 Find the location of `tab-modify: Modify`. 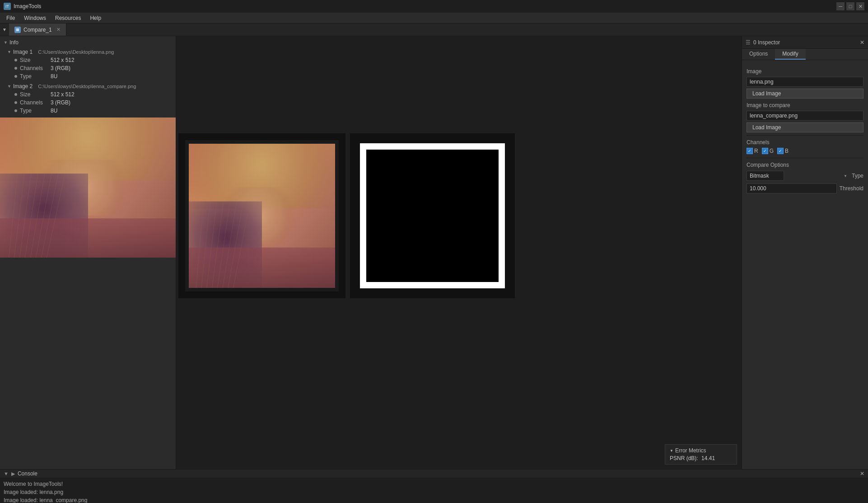

tab-modify: Modify is located at coordinates (790, 54).